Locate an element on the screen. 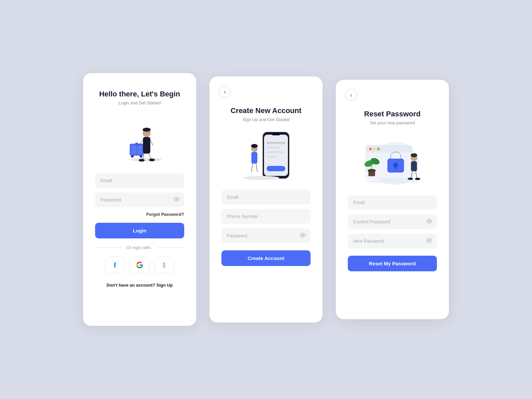 Image resolution: width=532 pixels, height=399 pixels. reset-card: ‹ Reset Password Set your new password is located at coordinates (392, 200).